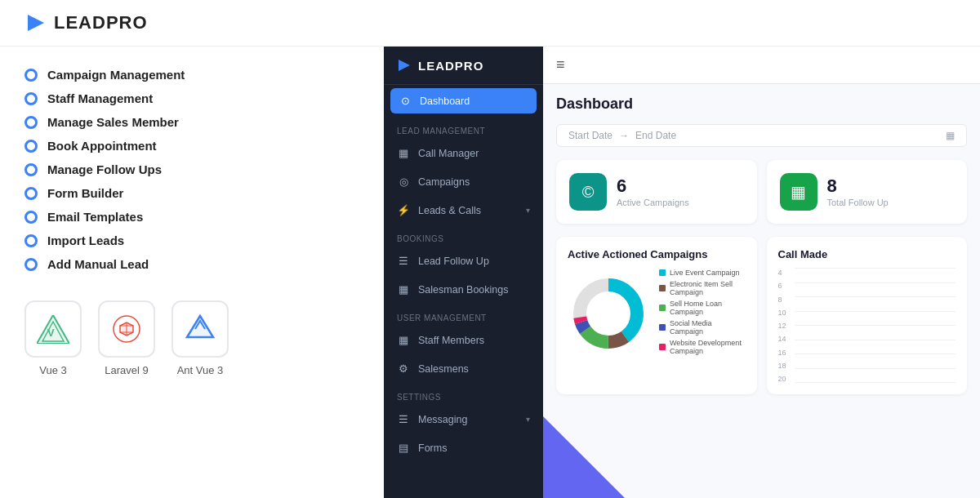 This screenshot has width=980, height=498. What do you see at coordinates (782, 339) in the screenshot?
I see `y-label: 14` at bounding box center [782, 339].